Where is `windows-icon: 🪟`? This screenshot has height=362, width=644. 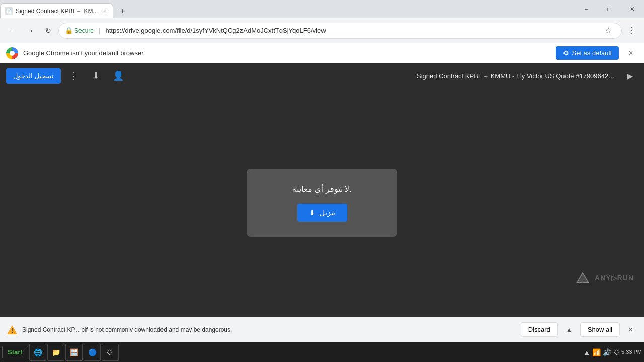
windows-icon: 🪟 is located at coordinates (74, 352).